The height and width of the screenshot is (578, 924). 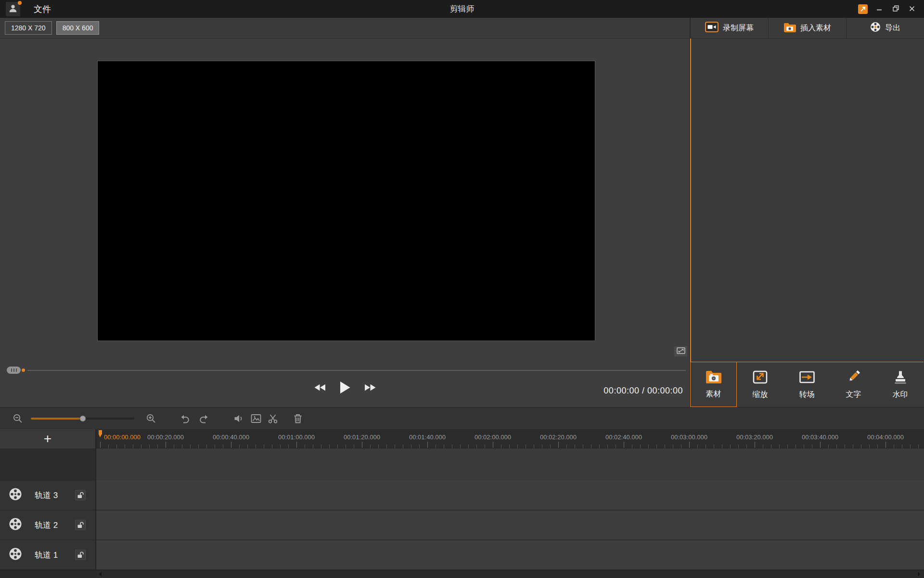 What do you see at coordinates (680, 352) in the screenshot?
I see `fullscreen-button` at bounding box center [680, 352].